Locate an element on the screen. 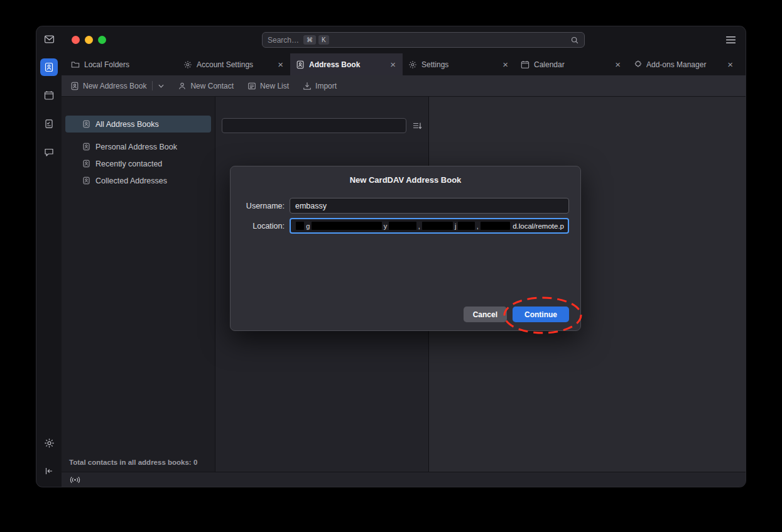 This screenshot has height=532, width=782. new-address-book-label: New Address Book is located at coordinates (114, 86).